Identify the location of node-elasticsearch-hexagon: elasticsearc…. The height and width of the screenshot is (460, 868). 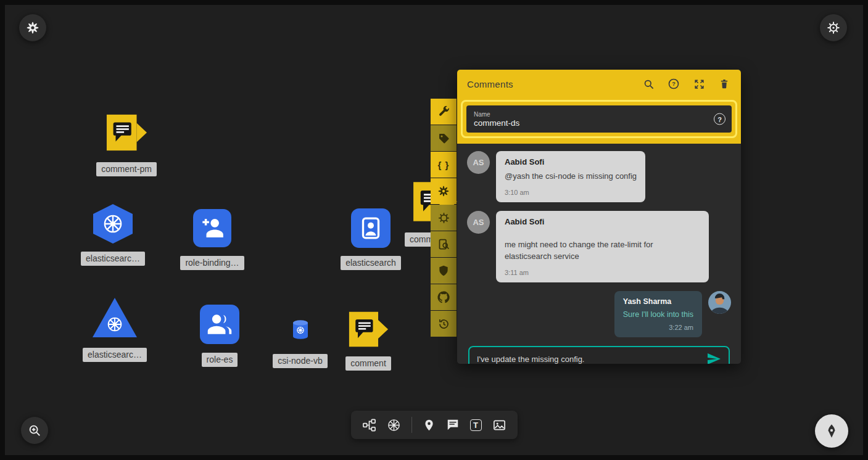
(113, 235).